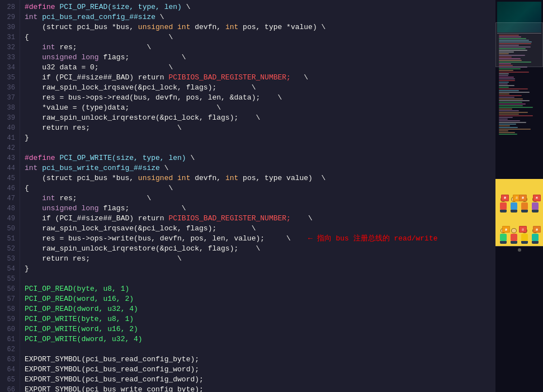 Image resolution: width=543 pixels, height=392 pixels. What do you see at coordinates (9, 279) in the screenshot?
I see `line-number-55: 55` at bounding box center [9, 279].